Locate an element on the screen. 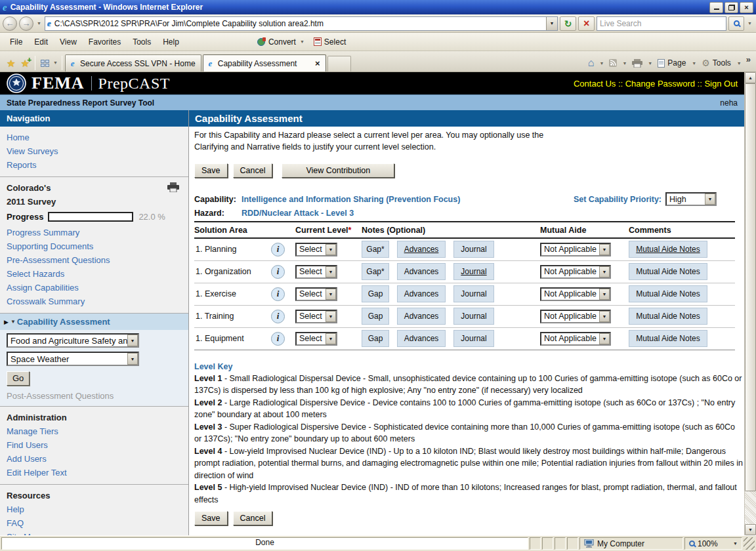  tab-ssl-vpn: e Secure Access SSL VPN - Home is located at coordinates (133, 63).